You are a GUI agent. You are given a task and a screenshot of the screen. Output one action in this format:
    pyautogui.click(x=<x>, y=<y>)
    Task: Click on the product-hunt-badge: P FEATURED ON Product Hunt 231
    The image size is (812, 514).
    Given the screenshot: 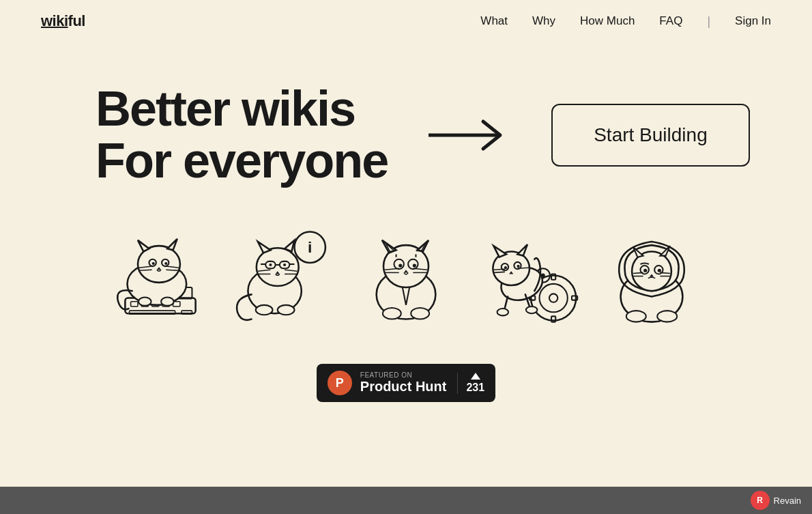 What is the action you would take?
    pyautogui.click(x=406, y=383)
    